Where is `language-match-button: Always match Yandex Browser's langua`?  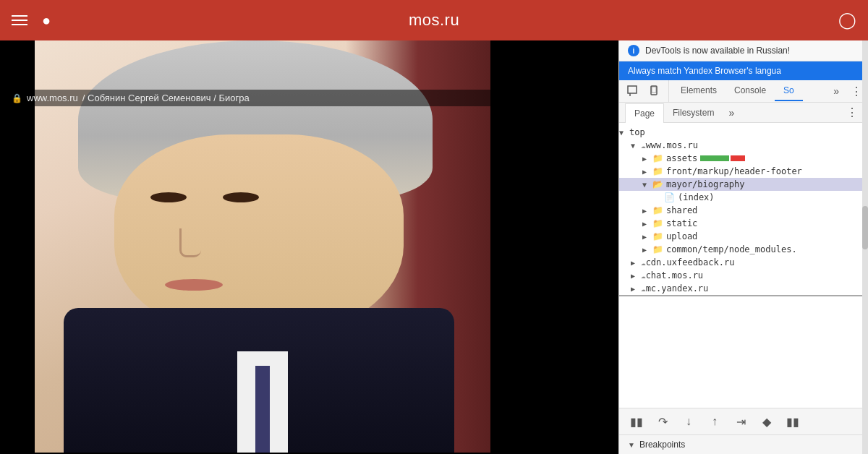
language-match-button: Always match Yandex Browser's langua is located at coordinates (744, 71).